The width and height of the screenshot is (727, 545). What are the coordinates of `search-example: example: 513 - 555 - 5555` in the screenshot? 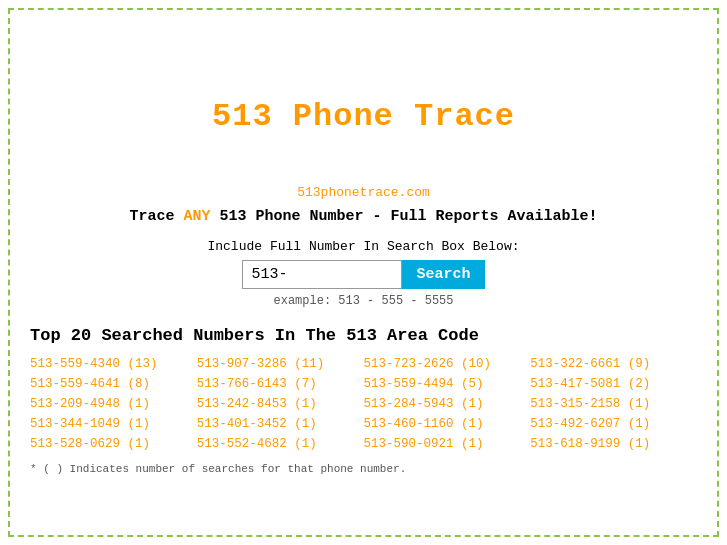 It's located at (364, 301).